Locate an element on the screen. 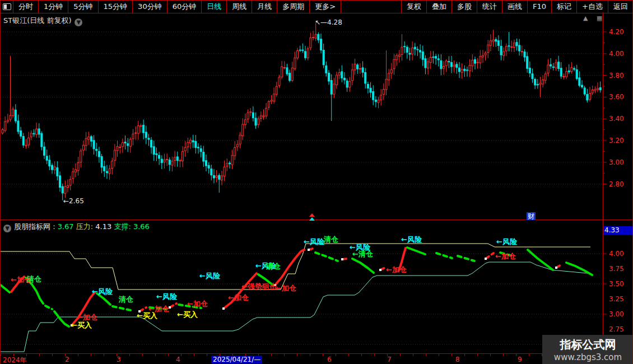 The width and height of the screenshot is (633, 364). menu-item-返回: 返回 is located at coordinates (621, 7).